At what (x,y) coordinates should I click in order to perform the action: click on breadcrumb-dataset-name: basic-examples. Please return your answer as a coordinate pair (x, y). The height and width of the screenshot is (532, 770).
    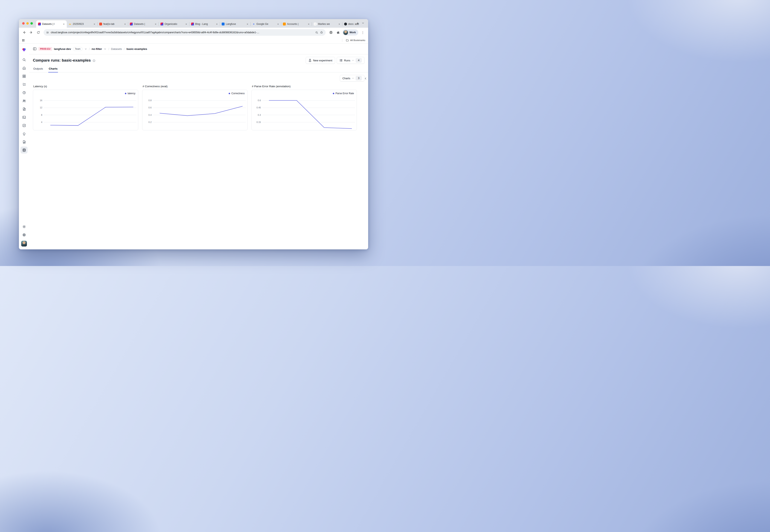
    Looking at the image, I should click on (137, 49).